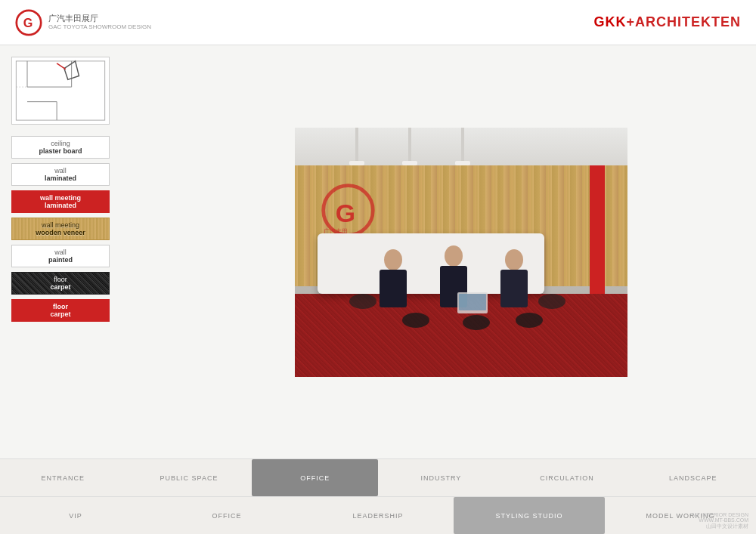  Describe the element at coordinates (83, 23) in the screenshot. I see `logo-left: G 广汽丰田展厅 GAC TOYOTA SHOWROOM DESIGN` at that location.